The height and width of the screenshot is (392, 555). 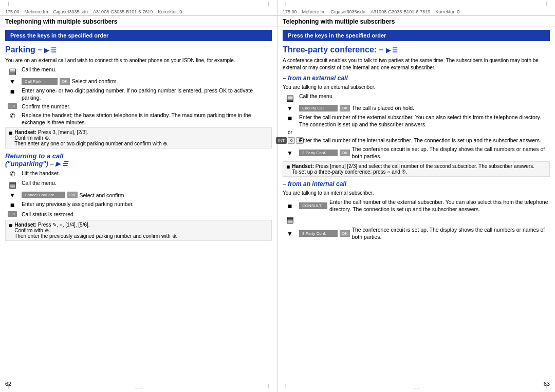 What do you see at coordinates (139, 184) in the screenshot?
I see `step-call-menu-2: ▤ Call the menu.` at bounding box center [139, 184].